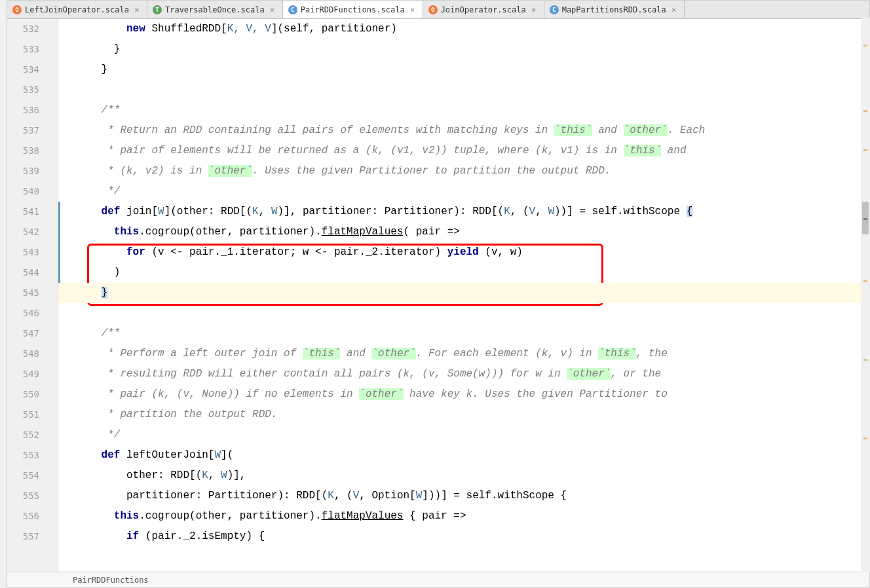 The image size is (870, 588). I want to click on project-tool-window-edge, so click(3, 294).